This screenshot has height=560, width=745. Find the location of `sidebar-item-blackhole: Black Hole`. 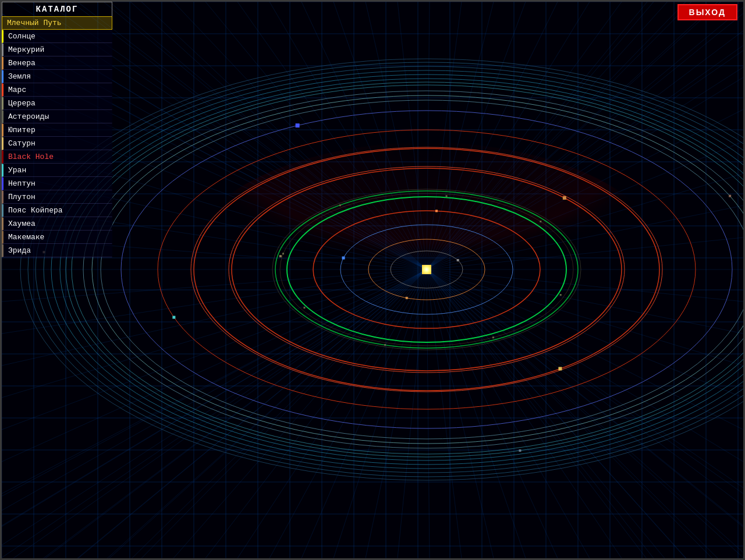

sidebar-item-blackhole: Black Hole is located at coordinates (57, 157).